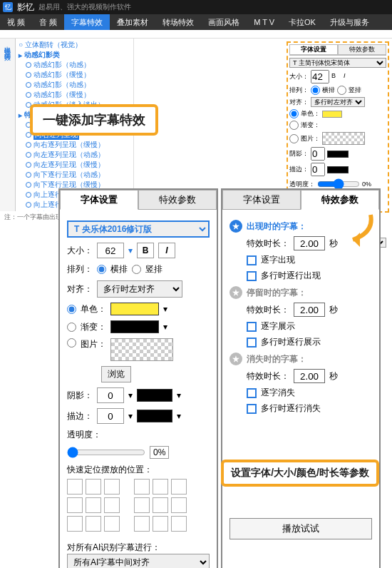 The image size is (392, 568). I want to click on mini-solid, so click(294, 114).